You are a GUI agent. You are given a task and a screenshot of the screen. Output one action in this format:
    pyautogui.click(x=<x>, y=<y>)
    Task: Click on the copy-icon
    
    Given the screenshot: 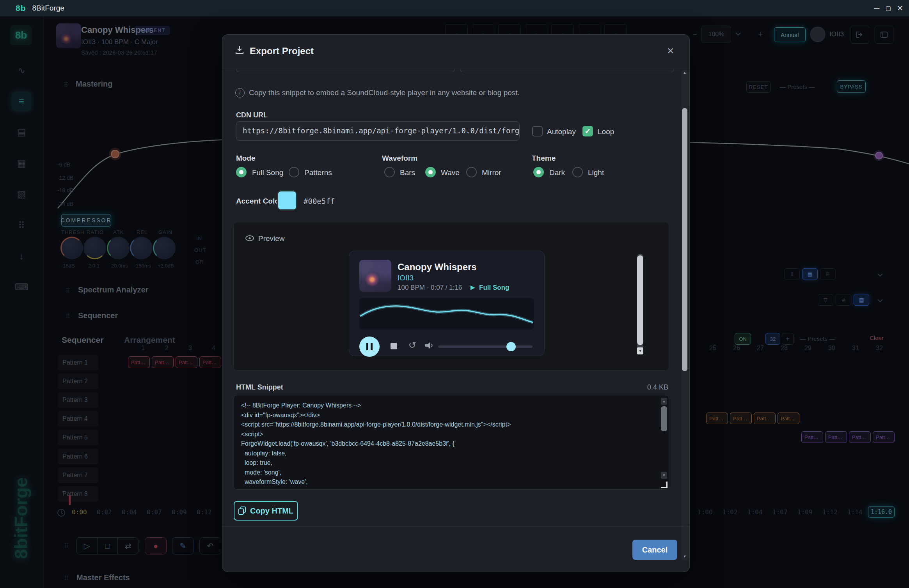 What is the action you would take?
    pyautogui.click(x=242, y=511)
    